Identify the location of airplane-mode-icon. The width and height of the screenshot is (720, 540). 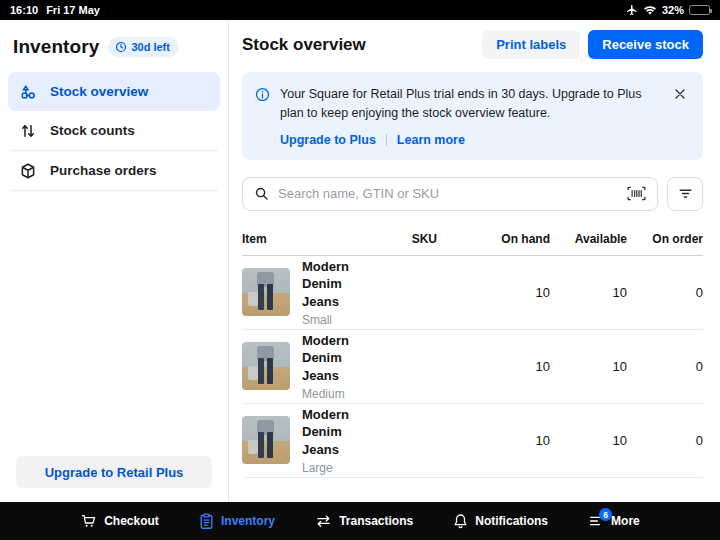
(632, 10).